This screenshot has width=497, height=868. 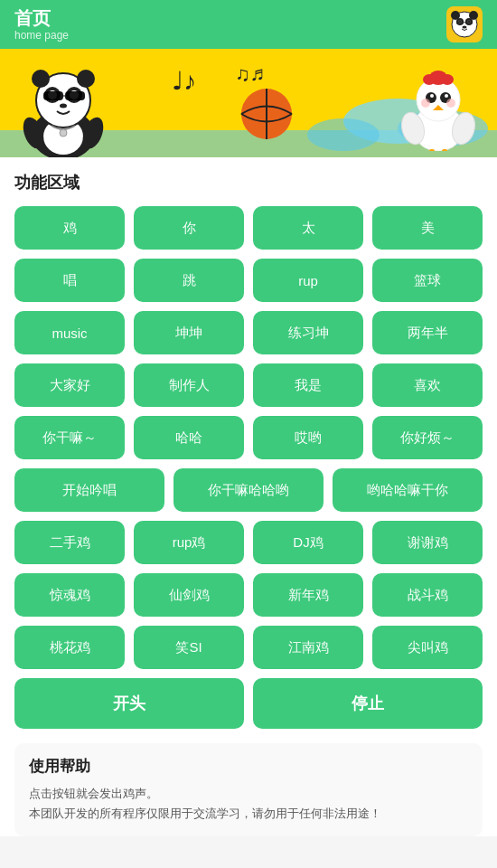 What do you see at coordinates (89, 490) in the screenshot?
I see `btn-kaishiyinchang: 开始吟唱` at bounding box center [89, 490].